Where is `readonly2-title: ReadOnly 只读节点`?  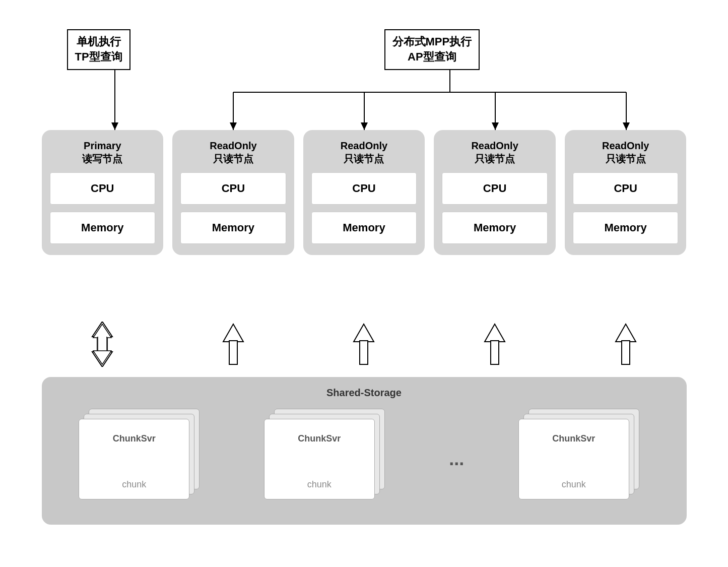
readonly2-title: ReadOnly 只读节点 is located at coordinates (364, 152).